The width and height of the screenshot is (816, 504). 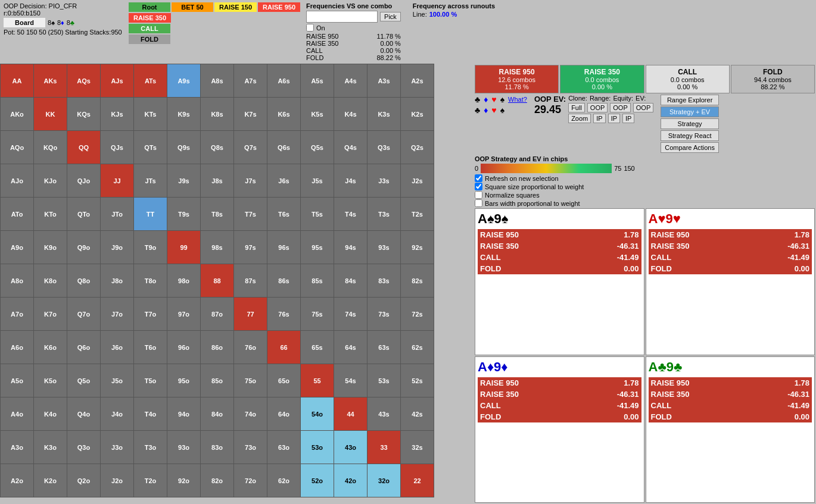 I want to click on matrix-cell: 53s, so click(x=384, y=381).